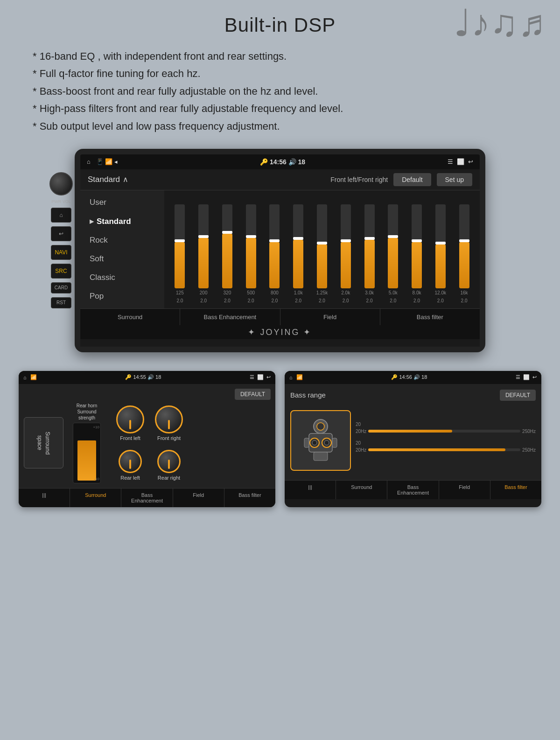 The height and width of the screenshot is (740, 560). Describe the element at coordinates (96, 498) in the screenshot. I see `panel-tab-surround: Surround` at that location.